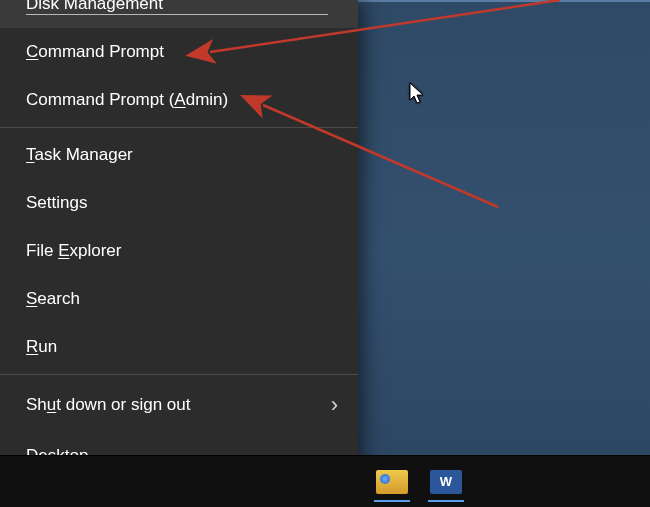 The image size is (650, 507). What do you see at coordinates (177, 14) in the screenshot?
I see `strikethrough-line` at bounding box center [177, 14].